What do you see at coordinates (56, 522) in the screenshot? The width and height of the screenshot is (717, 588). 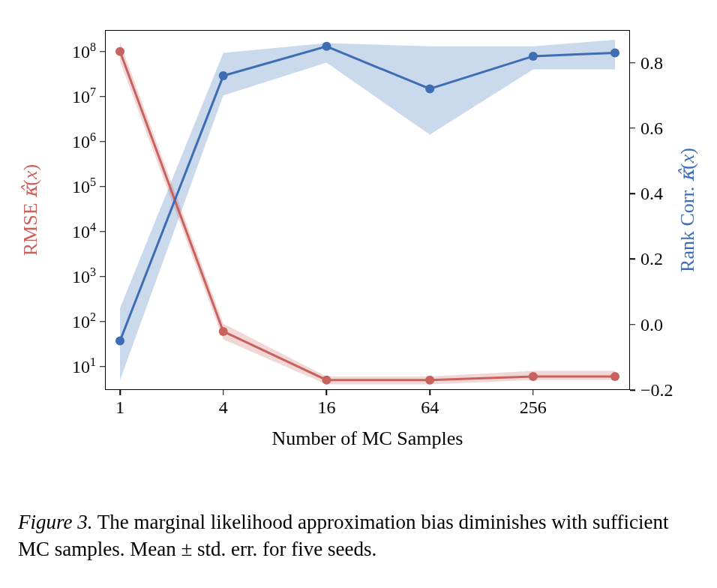 I see `figure-number: Figure 3.` at bounding box center [56, 522].